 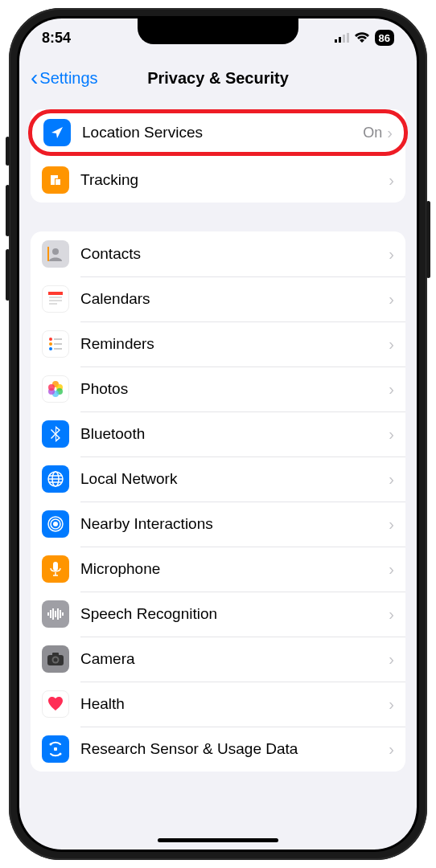 I want to click on row-label: Camera, so click(x=235, y=659).